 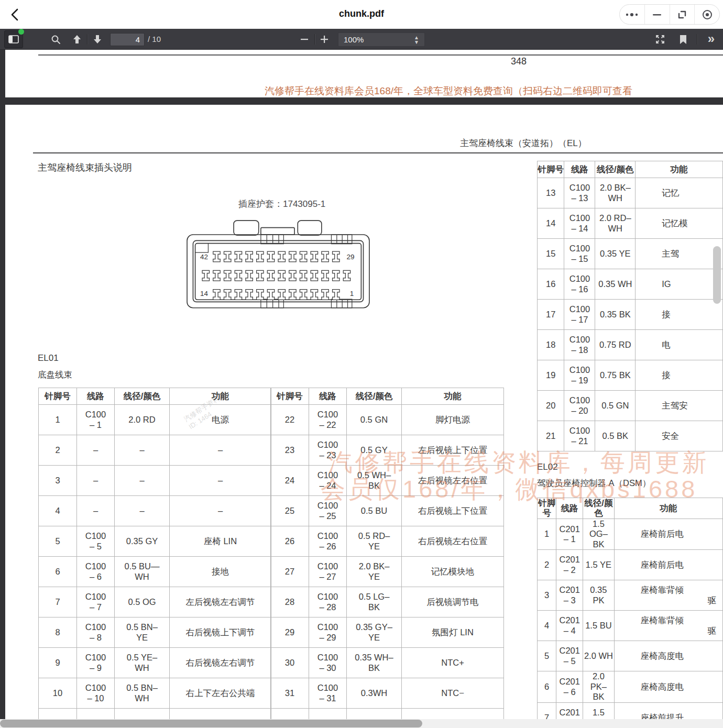 What do you see at coordinates (211, 724) in the screenshot?
I see `horizontal-scrollbar-thumb` at bounding box center [211, 724].